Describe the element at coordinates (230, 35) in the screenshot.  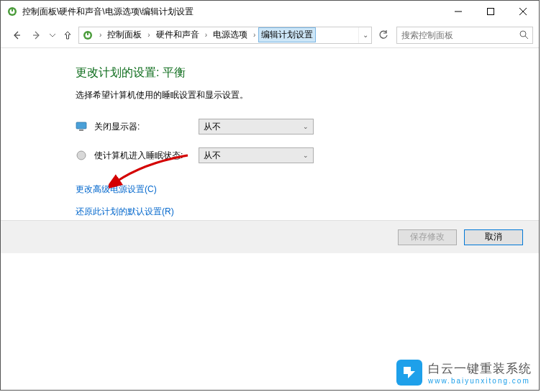
I see `breadcrumb-item: 电源选项` at that location.